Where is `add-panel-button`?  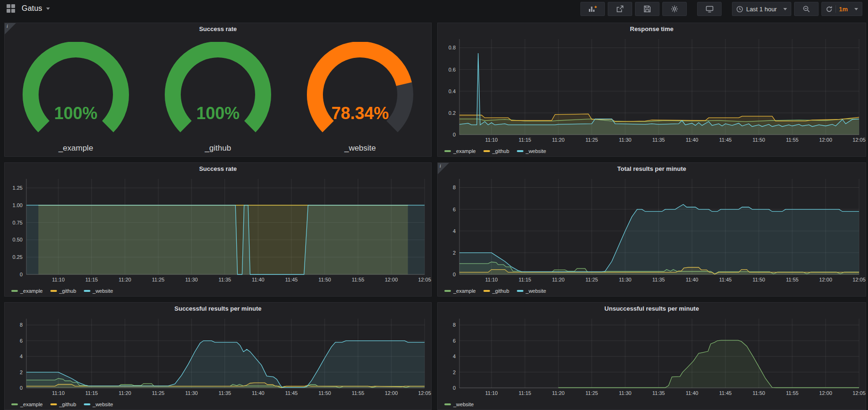 add-panel-button is located at coordinates (593, 9).